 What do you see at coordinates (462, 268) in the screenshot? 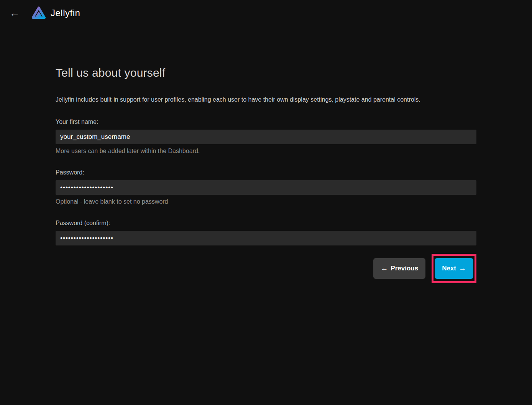
I see `arrow-right-icon: →` at bounding box center [462, 268].